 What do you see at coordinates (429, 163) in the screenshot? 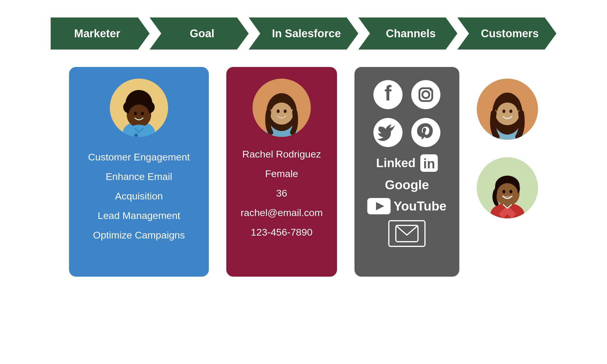
I see `linkedin-icon: in` at bounding box center [429, 163].